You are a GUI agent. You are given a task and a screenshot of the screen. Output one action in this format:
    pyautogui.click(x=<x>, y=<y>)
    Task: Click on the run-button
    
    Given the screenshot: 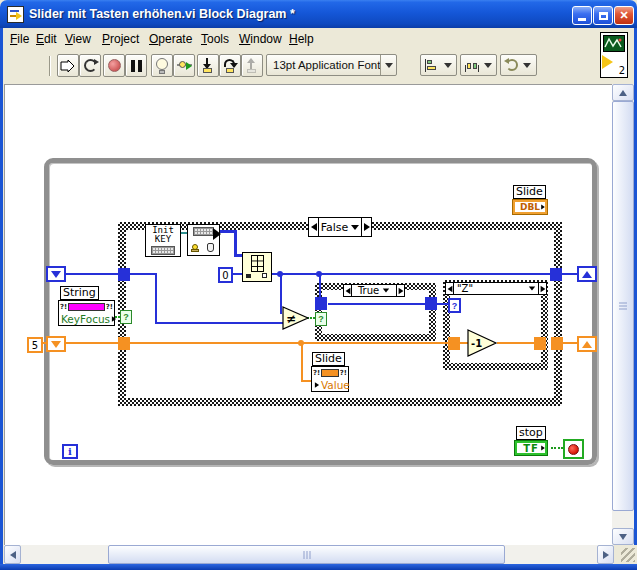 What is the action you would take?
    pyautogui.click(x=68, y=66)
    